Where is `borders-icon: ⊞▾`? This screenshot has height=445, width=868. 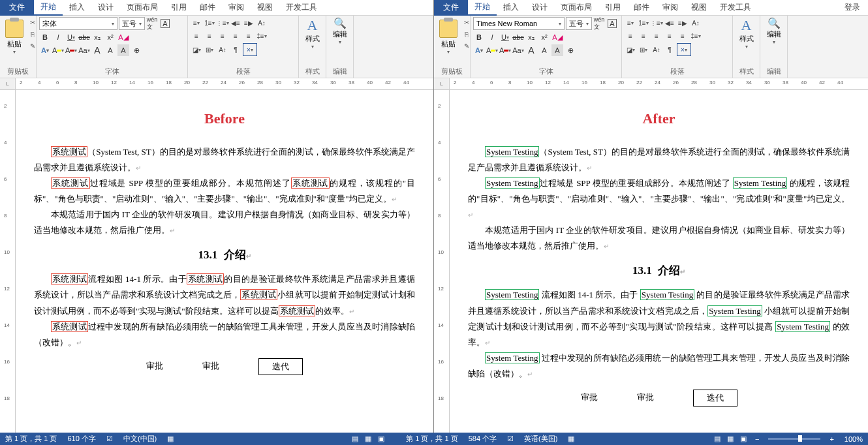 borders-icon: ⊞▾ is located at coordinates (209, 50).